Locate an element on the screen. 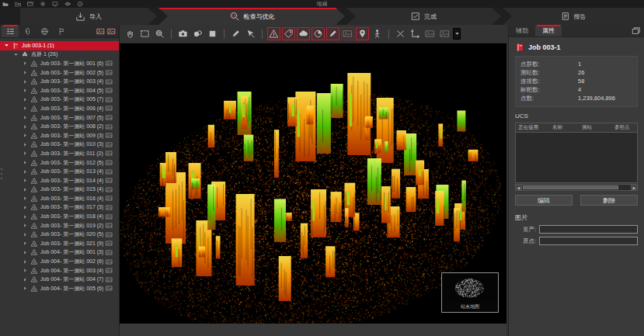 This screenshot has height=336, width=644. tree-station-item: Job 003- 第一测站 001 (6) is located at coordinates (59, 64).